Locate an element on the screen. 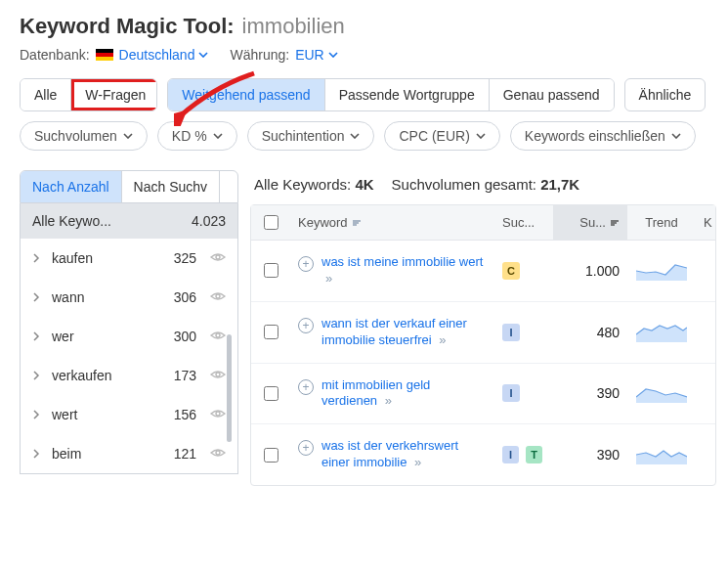 The width and height of the screenshot is (728, 573). filter-label: Suchintention is located at coordinates (303, 136).